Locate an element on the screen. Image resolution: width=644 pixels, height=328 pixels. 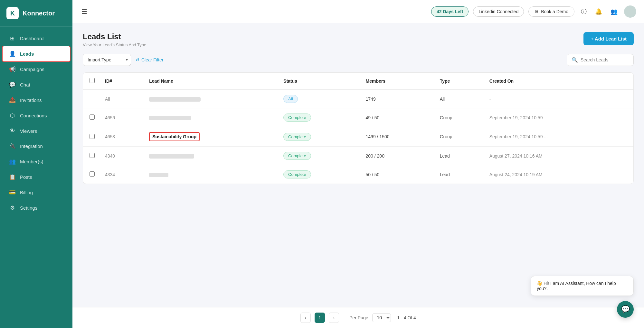
table-row: AllAll1749All- is located at coordinates (358, 99).